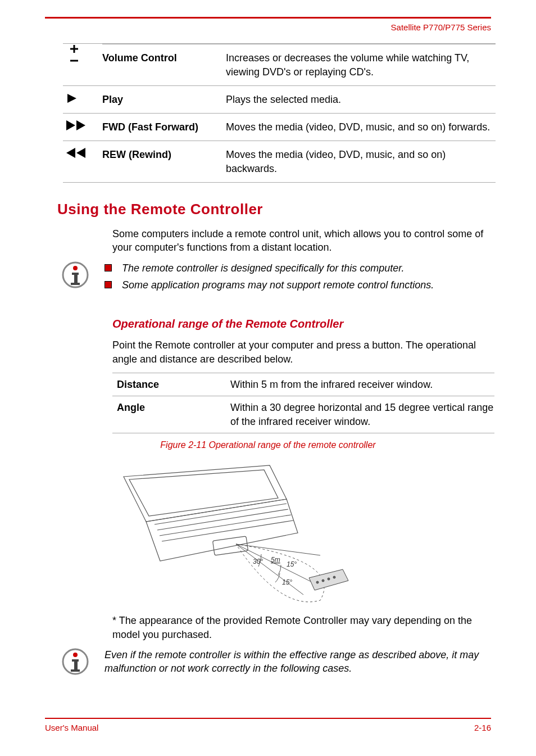 The height and width of the screenshot is (756, 536). Describe the element at coordinates (164, 127) in the screenshot. I see `control-label: FWD (Fast Forward)` at that location.